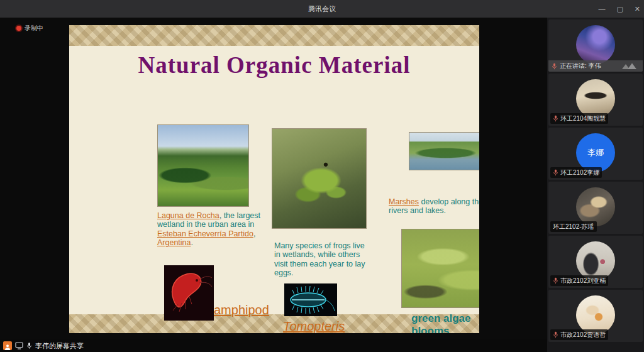  What do you see at coordinates (434, 206) in the screenshot?
I see `marsh-caption: Marshes develop along the edges of river…` at bounding box center [434, 206].